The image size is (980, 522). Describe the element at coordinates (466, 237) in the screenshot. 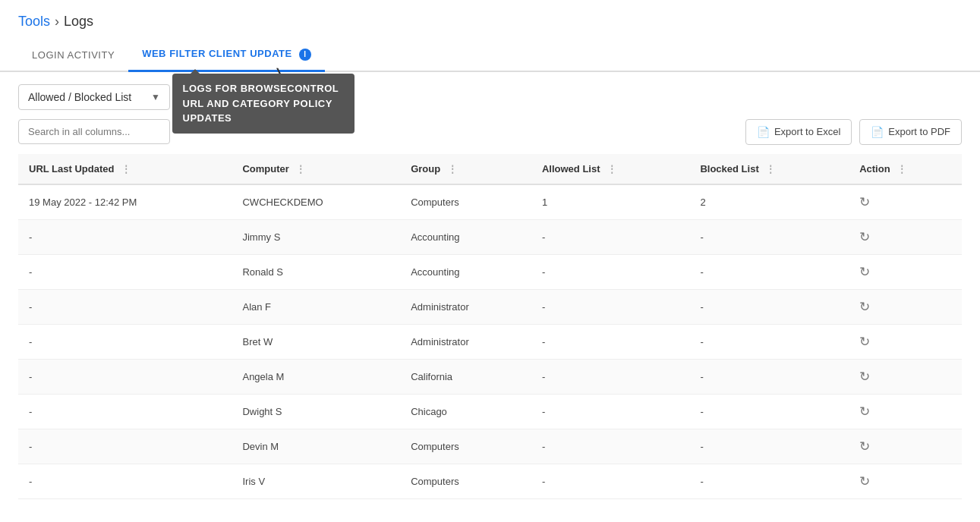

I see `cell-row1-col2: Accounting` at that location.